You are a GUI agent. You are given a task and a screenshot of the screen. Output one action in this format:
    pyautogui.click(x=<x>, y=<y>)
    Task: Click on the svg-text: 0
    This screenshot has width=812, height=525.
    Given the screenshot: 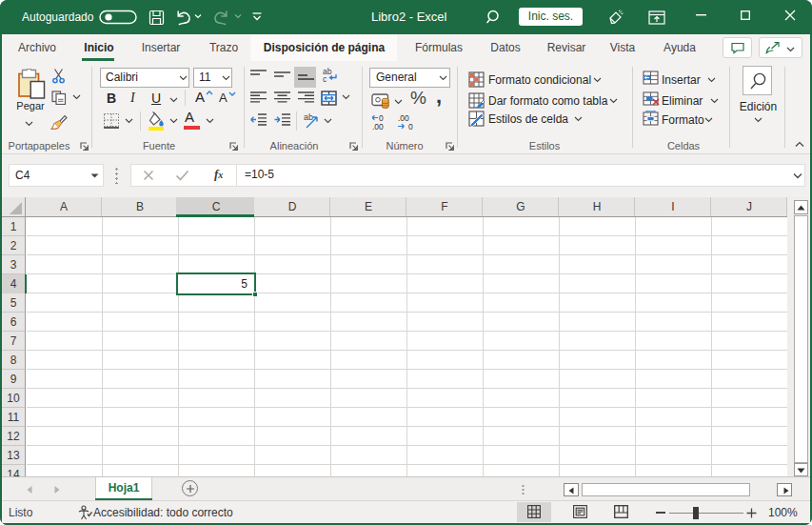 What is the action you would take?
    pyautogui.click(x=411, y=126)
    